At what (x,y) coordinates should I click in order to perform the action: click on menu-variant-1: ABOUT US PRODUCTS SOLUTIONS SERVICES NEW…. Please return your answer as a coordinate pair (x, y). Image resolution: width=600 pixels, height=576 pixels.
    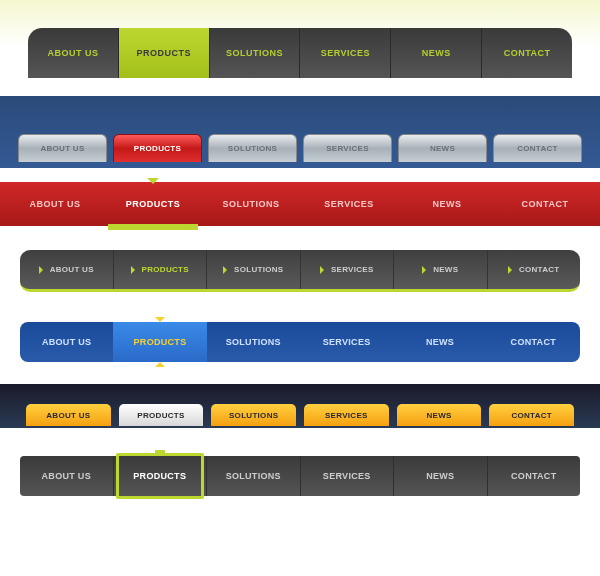
    Looking at the image, I should click on (300, 39).